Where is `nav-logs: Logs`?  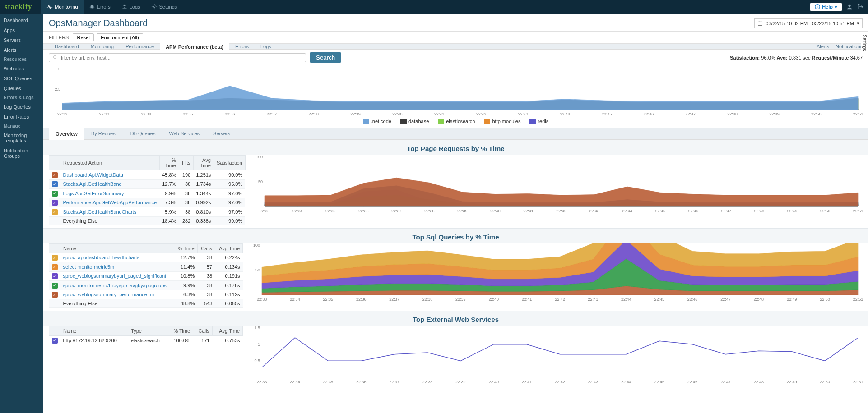 nav-logs: Logs is located at coordinates (131, 7).